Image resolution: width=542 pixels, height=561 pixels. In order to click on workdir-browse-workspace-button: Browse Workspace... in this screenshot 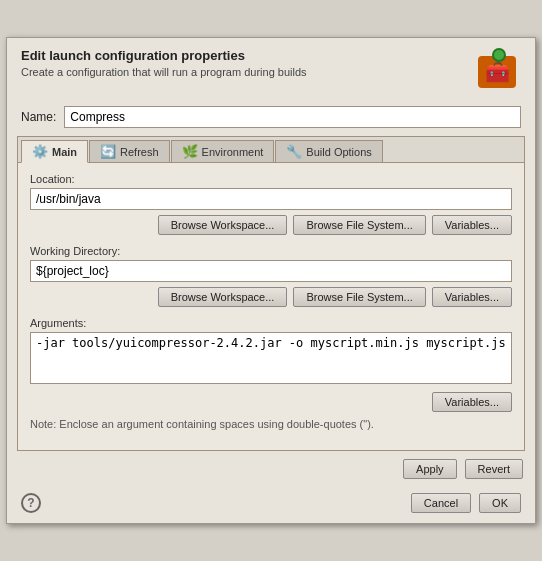, I will do `click(223, 297)`.